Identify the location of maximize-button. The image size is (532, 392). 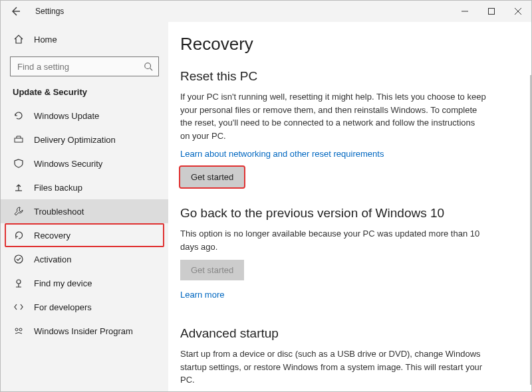
(491, 11).